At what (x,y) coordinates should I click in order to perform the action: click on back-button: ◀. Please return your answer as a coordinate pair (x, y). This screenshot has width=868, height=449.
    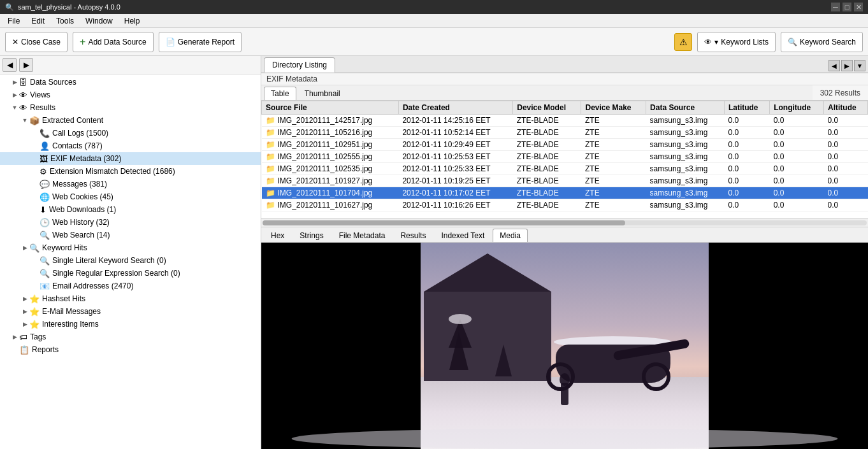
    Looking at the image, I should click on (10, 65).